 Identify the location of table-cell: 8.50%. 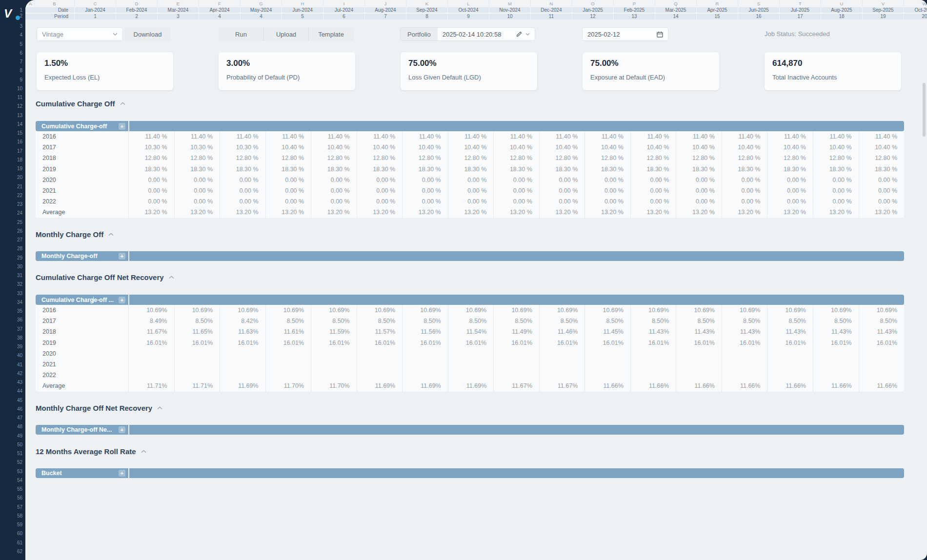
(380, 321).